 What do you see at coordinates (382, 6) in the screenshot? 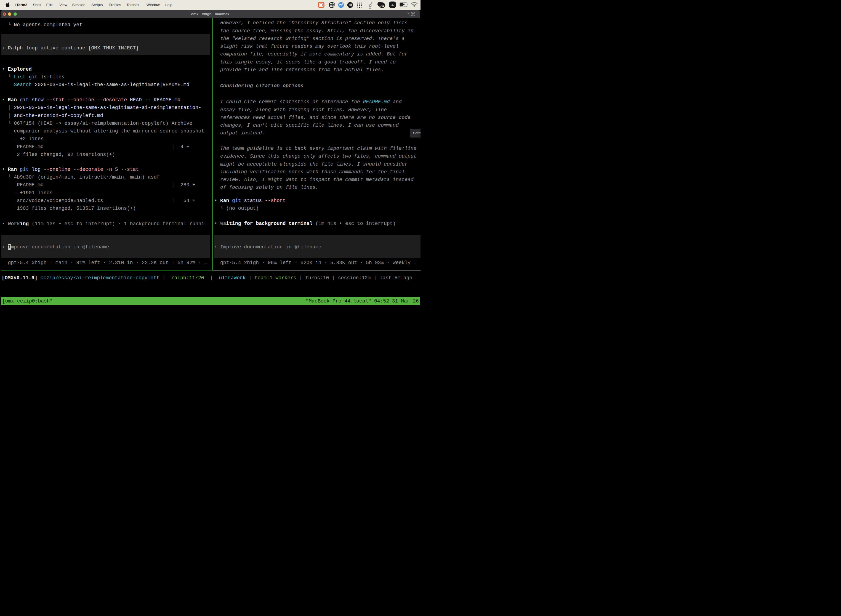
I see `svg-text: ..61` at bounding box center [382, 6].